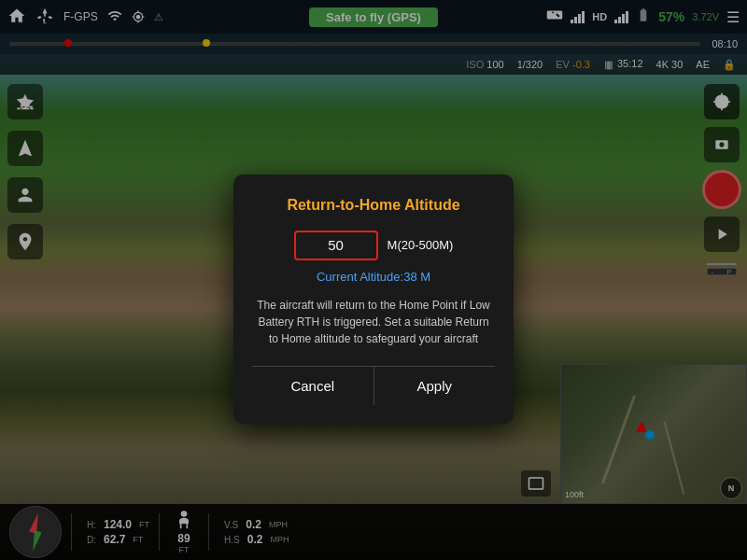  Describe the element at coordinates (435, 386) in the screenshot. I see `apply-button: Apply` at that location.